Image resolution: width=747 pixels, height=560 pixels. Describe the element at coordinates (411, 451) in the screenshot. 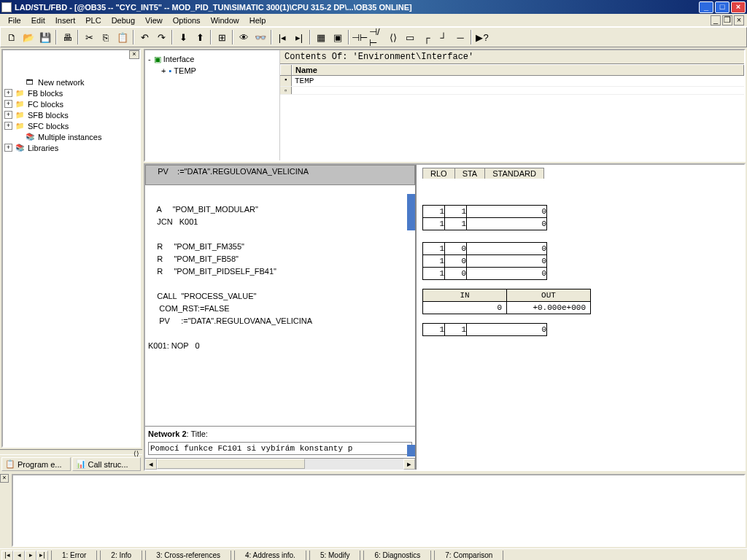

I see `scrollbar-thumb-bottom` at that location.